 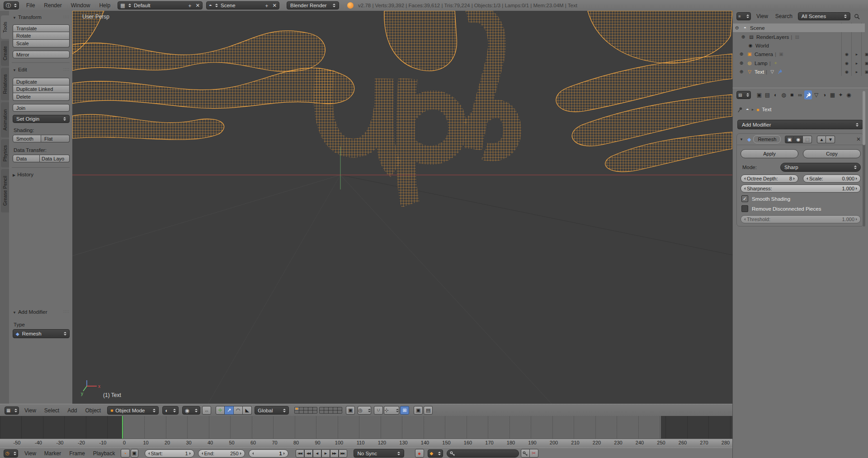 I want to click on timeline-menu-playback: Playback, so click(x=104, y=453).